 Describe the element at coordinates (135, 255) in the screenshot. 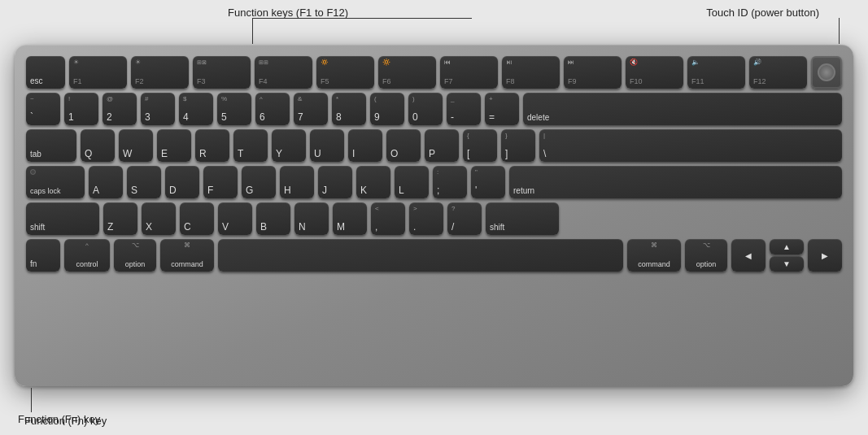

I see `key-option-left: ⌥ option` at that location.